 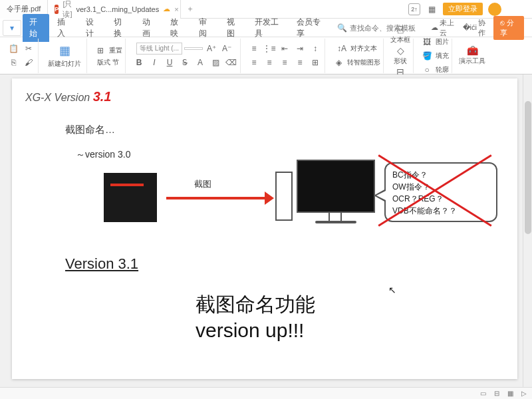 I want to click on numbering-icon: ⋮≡, so click(x=269, y=49).